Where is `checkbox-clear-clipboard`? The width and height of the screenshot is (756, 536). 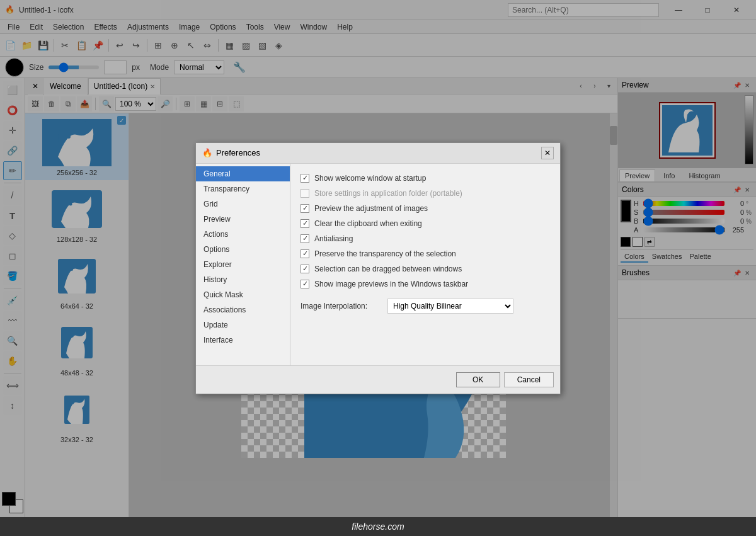 checkbox-clear-clipboard is located at coordinates (305, 224).